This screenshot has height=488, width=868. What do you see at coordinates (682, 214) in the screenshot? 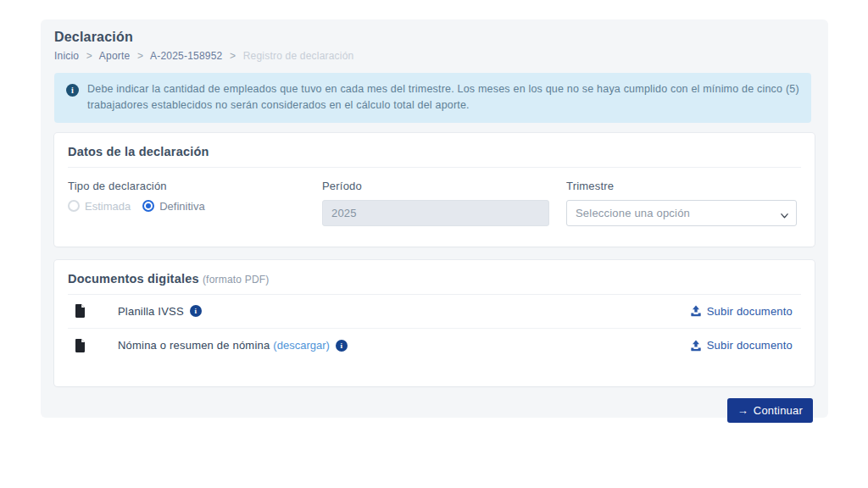
I see `trimester-select: Seleccione una opción` at bounding box center [682, 214].